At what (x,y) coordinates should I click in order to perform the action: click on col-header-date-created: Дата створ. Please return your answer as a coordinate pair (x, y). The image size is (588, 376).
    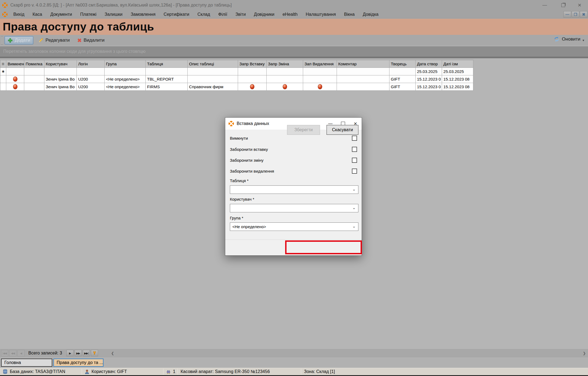
    Looking at the image, I should click on (429, 64).